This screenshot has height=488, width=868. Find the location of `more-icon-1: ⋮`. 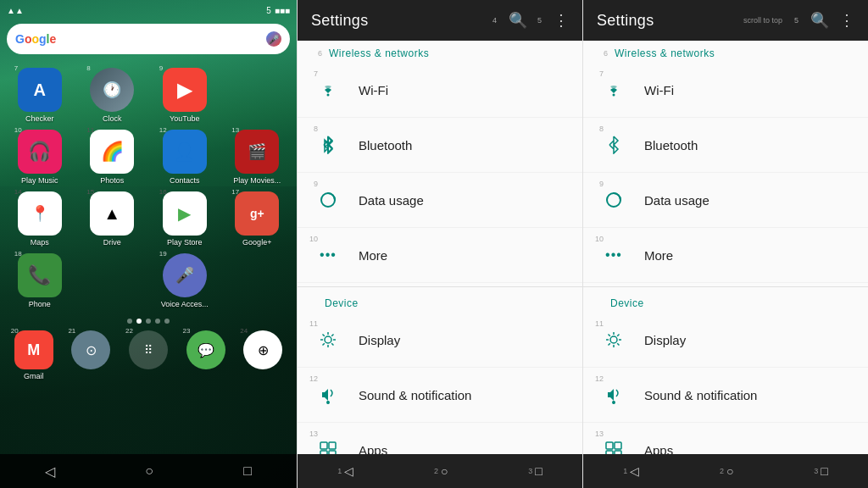

more-icon-1: ⋮ is located at coordinates (561, 20).